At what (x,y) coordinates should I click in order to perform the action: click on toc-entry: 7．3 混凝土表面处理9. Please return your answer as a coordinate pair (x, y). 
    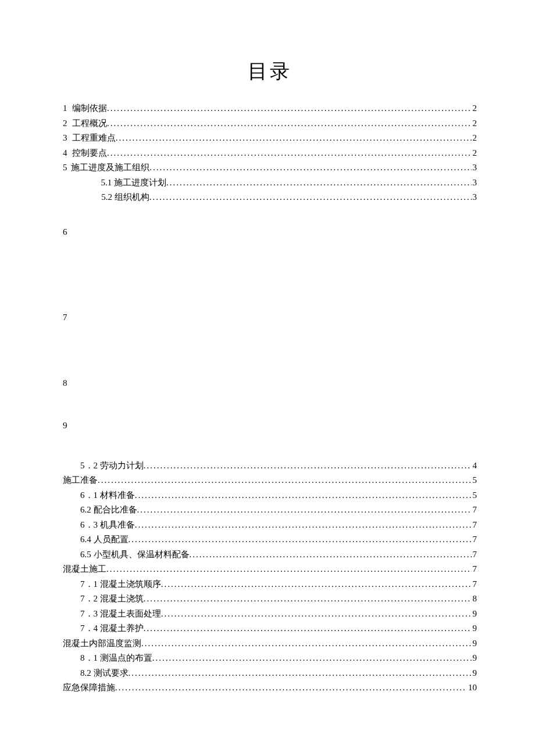
    Looking at the image, I should click on (270, 614).